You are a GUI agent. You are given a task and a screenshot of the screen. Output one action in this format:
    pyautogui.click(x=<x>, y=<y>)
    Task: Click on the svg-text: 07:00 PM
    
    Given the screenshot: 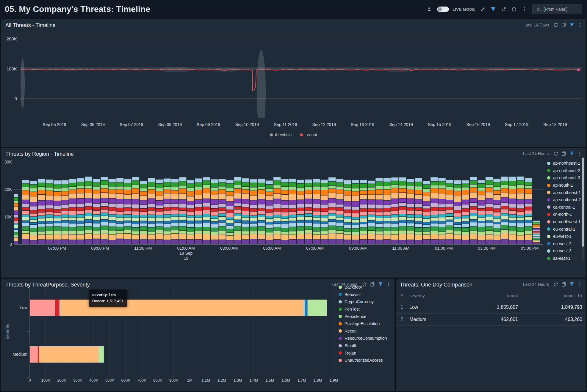 What is the action you would take?
    pyautogui.click(x=57, y=248)
    